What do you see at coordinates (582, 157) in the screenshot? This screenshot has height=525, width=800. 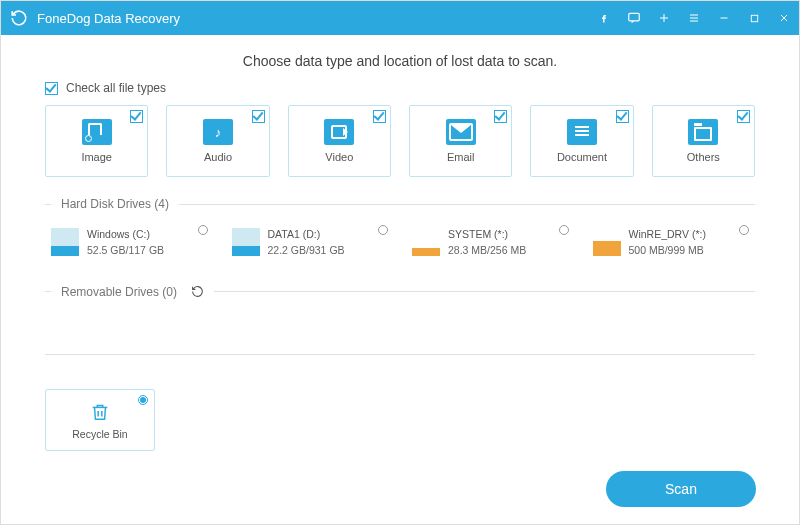 I see `type-label: Document` at bounding box center [582, 157].